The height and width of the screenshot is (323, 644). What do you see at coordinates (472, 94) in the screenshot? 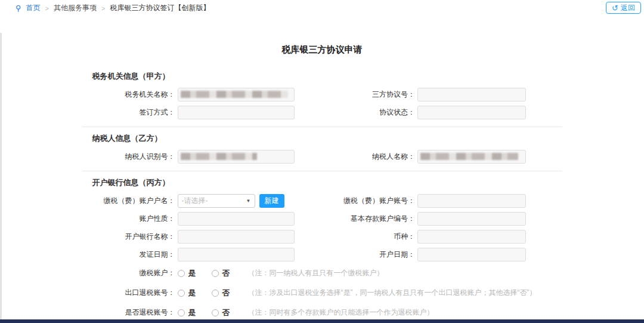
I see `agreement-no-input` at bounding box center [472, 94].